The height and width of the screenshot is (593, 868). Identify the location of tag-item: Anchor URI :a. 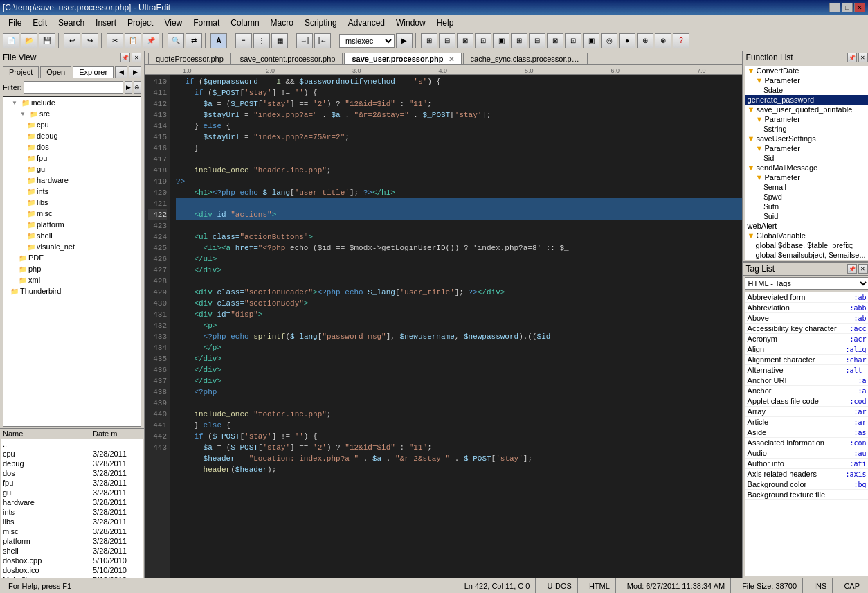
(806, 381).